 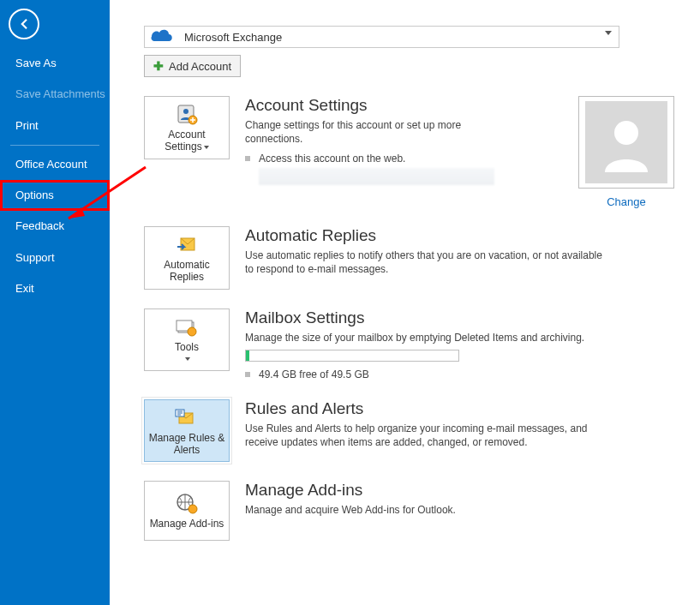 What do you see at coordinates (352, 356) in the screenshot?
I see `mailbox-quota-bar` at bounding box center [352, 356].